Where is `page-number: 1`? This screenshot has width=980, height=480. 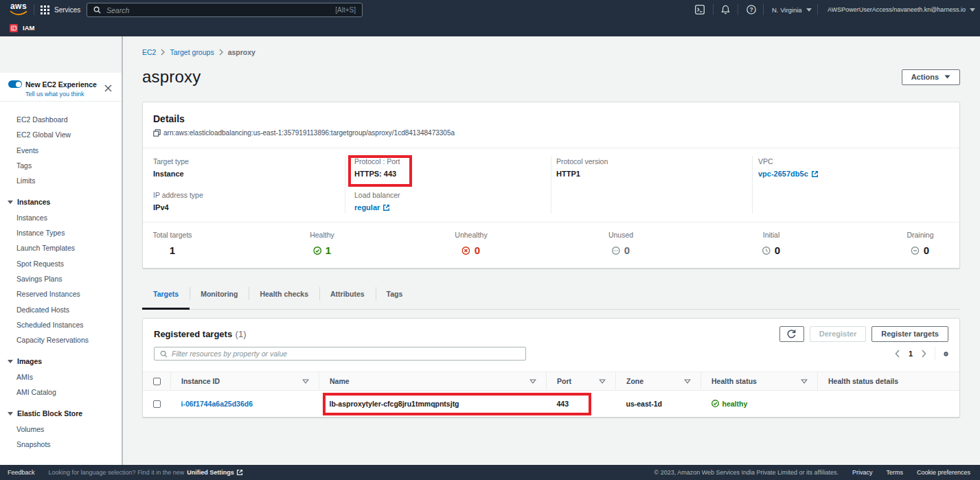 page-number: 1 is located at coordinates (911, 354).